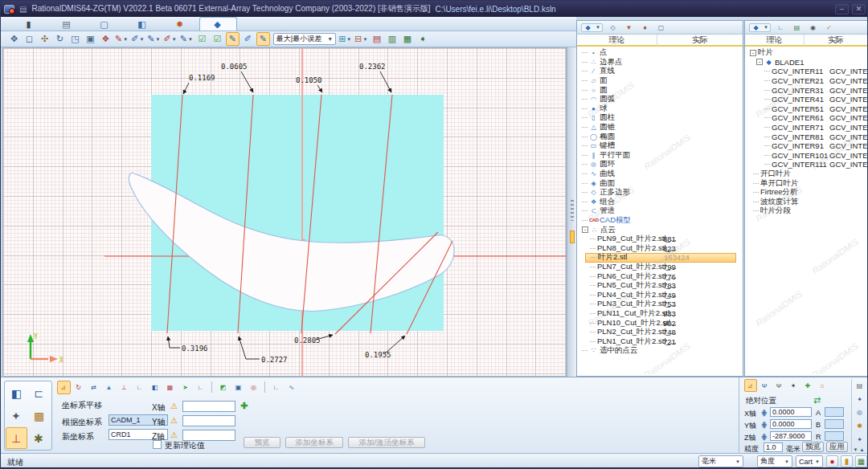 Image resolution: width=868 pixels, height=469 pixels. Describe the element at coordinates (806, 165) in the screenshot. I see `tree-item-section: GCV_INTER111GCV_INTER111` at that location.